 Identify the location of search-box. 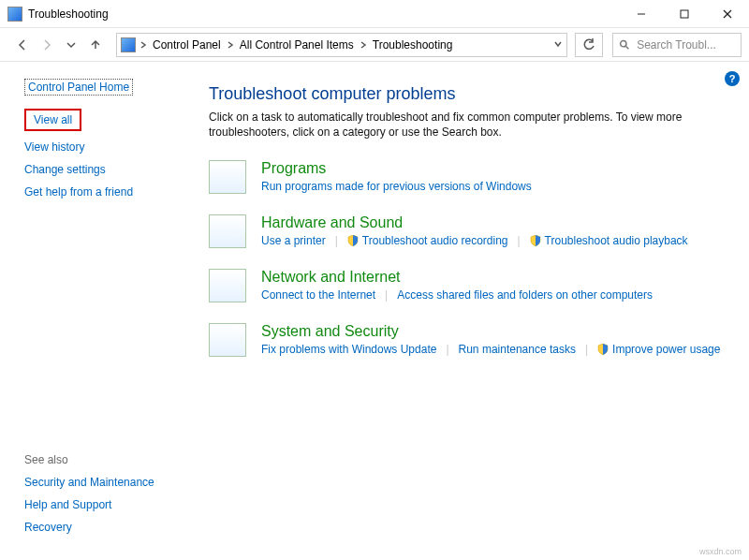
(677, 45).